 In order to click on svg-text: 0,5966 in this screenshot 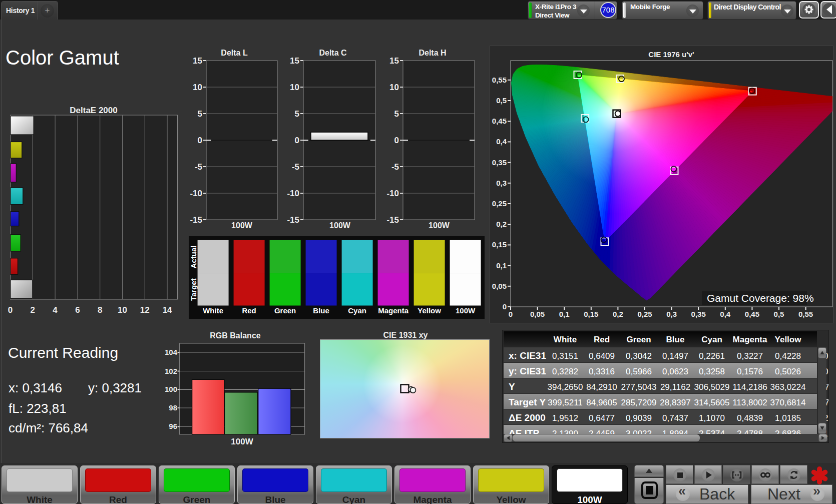, I will do `click(639, 371)`.